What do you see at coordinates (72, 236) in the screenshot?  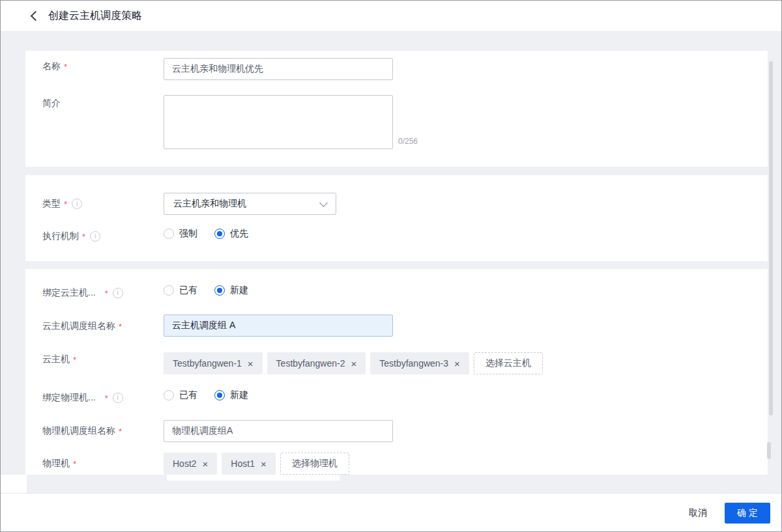 I see `mechanism-label: 执行机制*i` at bounding box center [72, 236].